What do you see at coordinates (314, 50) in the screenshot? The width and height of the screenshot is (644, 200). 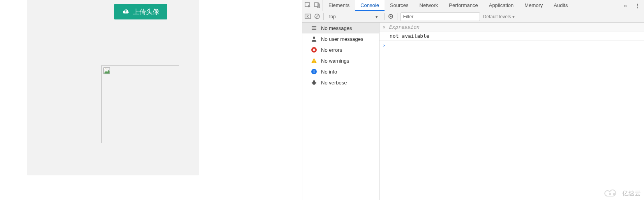 I see `error-icon` at bounding box center [314, 50].